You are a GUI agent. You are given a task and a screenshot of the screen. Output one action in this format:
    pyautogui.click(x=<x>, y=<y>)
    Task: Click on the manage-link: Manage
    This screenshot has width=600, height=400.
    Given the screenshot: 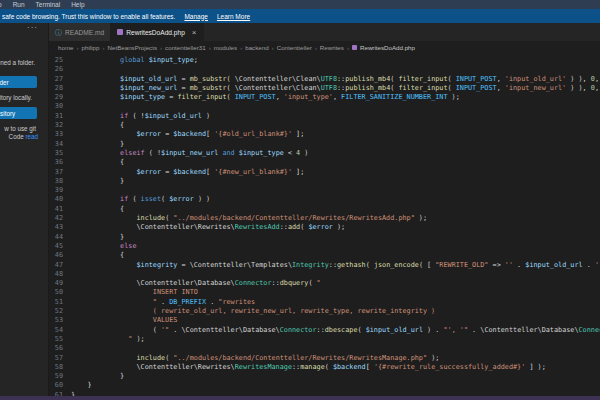 What is the action you would take?
    pyautogui.click(x=196, y=16)
    